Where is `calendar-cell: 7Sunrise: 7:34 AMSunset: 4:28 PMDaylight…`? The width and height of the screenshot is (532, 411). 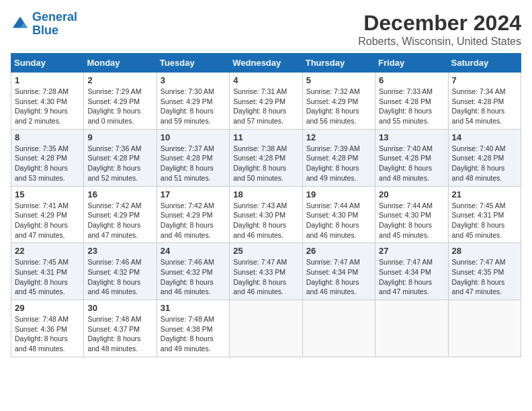
calendar-cell: 7Sunrise: 7:34 AMSunset: 4:28 PMDaylight… is located at coordinates (484, 101).